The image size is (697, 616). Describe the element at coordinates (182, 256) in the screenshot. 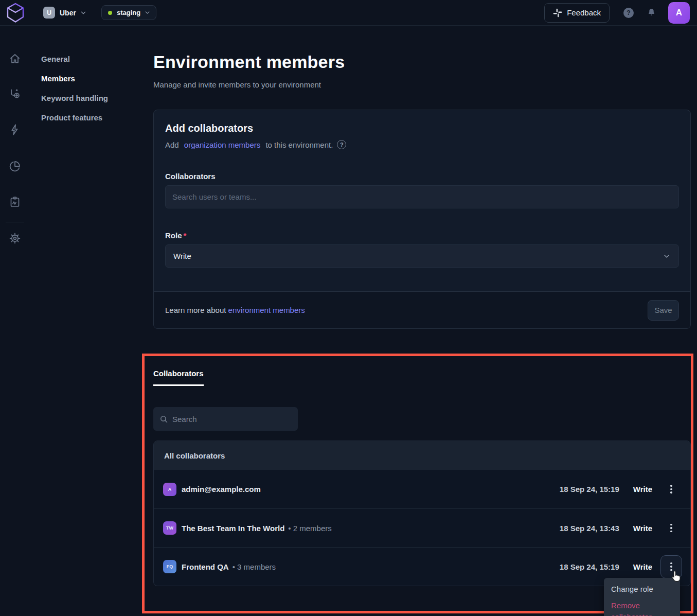

I see `role-select-value: Write` at that location.